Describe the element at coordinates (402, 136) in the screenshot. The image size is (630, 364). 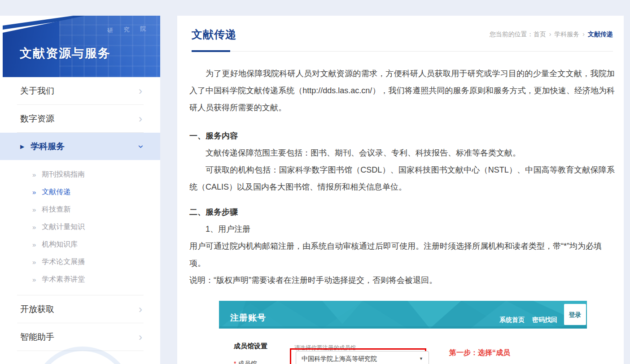
I see `section1-heading: 一、服务内容` at that location.